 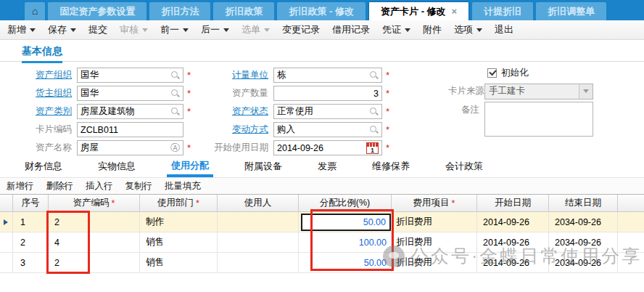 I want to click on insert-row-button: 插入行, so click(x=99, y=186).